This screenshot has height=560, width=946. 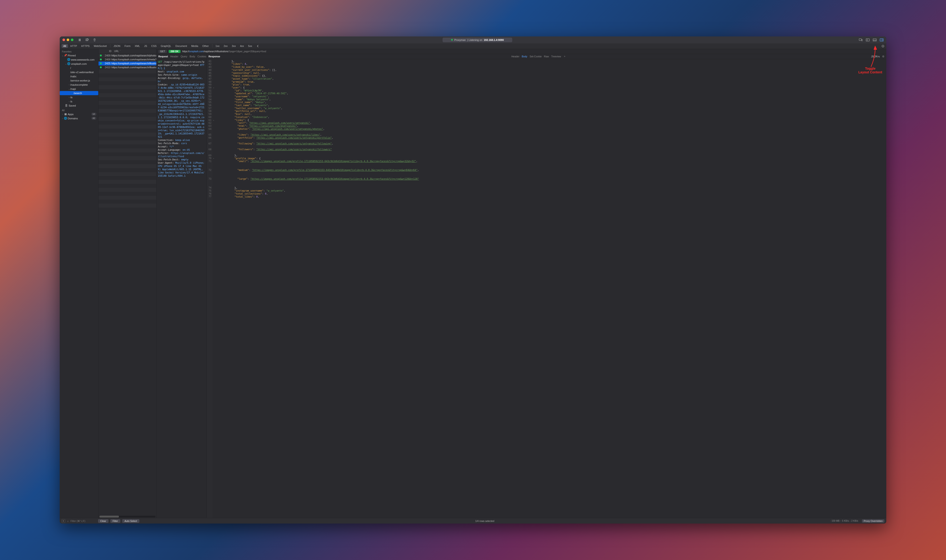 What do you see at coordinates (79, 97) in the screenshot?
I see `sidebar-item: ›/a` at bounding box center [79, 97].